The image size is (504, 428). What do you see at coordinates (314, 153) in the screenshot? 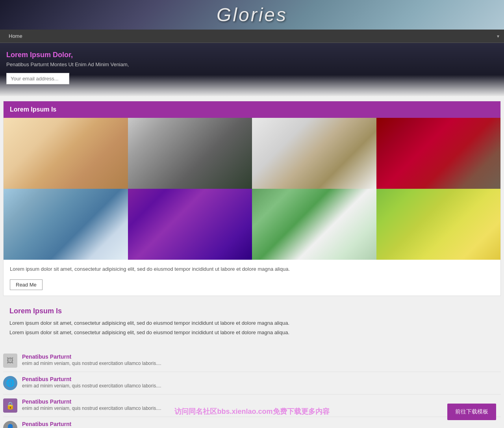
I see `gallery-image-rings` at bounding box center [314, 153].